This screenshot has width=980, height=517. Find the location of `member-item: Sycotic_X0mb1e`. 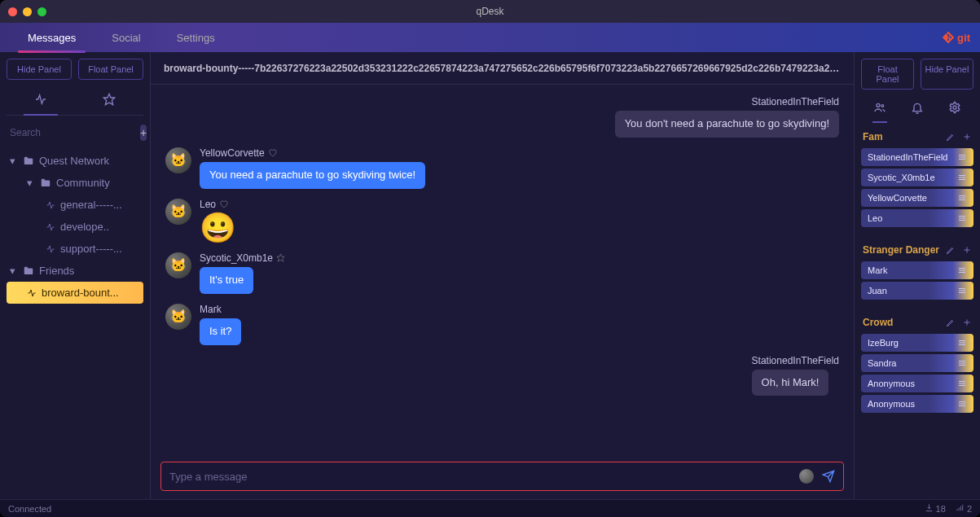

member-item: Sycotic_X0mb1e is located at coordinates (917, 177).